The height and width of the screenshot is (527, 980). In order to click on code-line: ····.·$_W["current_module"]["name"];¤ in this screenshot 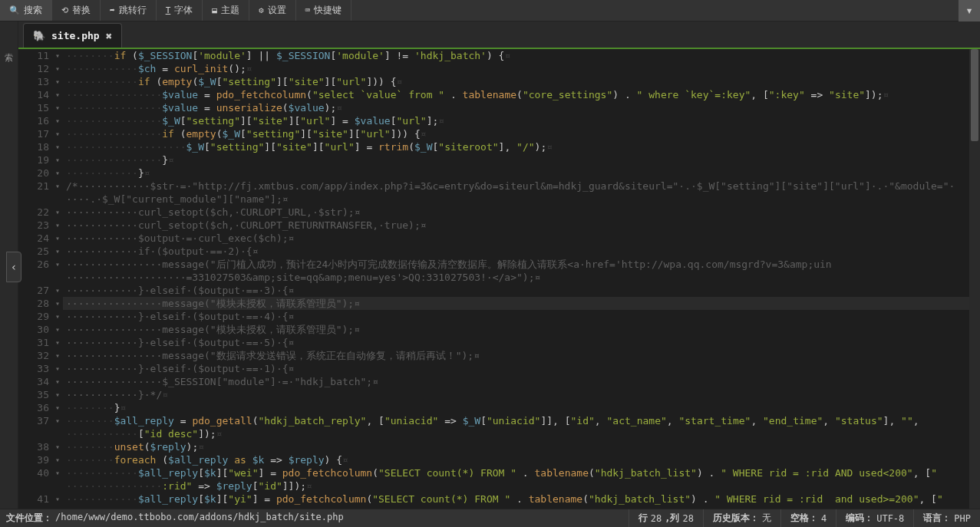, I will do `click(516, 199)`.